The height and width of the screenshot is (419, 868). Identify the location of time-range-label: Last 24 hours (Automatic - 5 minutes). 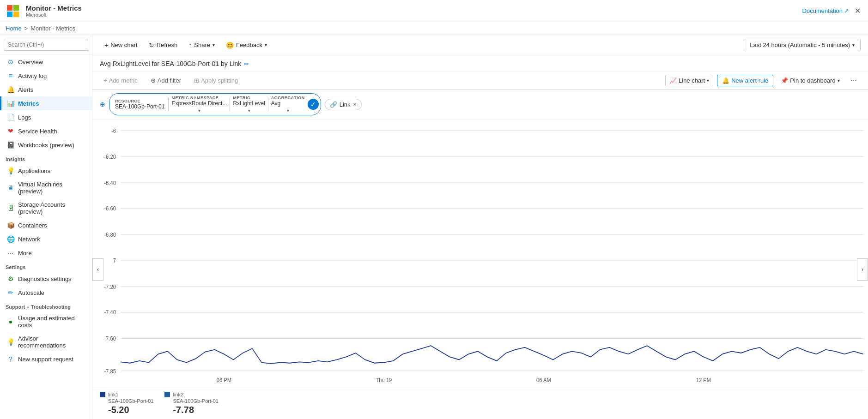
(800, 45).